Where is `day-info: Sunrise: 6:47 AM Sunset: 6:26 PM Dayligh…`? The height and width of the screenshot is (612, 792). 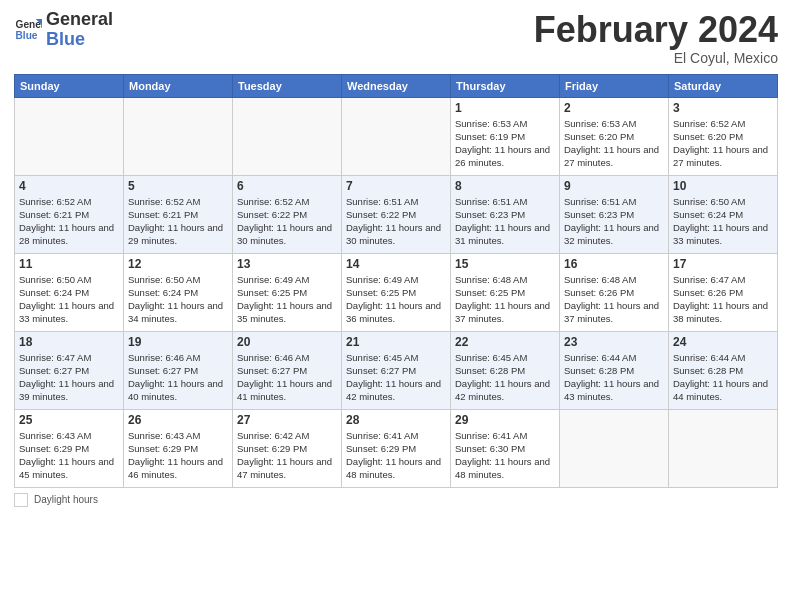
day-info: Sunrise: 6:47 AM Sunset: 6:26 PM Dayligh… is located at coordinates (723, 300).